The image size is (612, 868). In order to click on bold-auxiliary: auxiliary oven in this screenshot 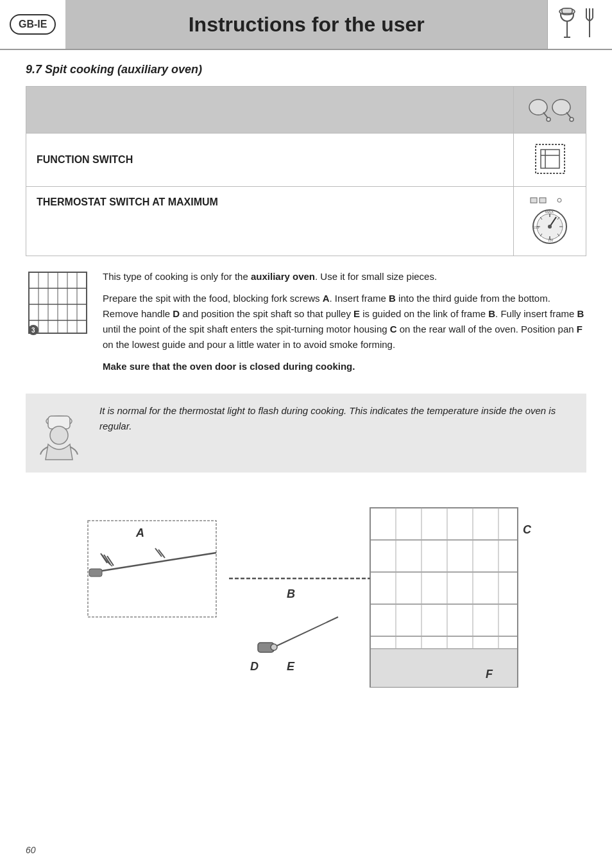, I will do `click(283, 276)`.